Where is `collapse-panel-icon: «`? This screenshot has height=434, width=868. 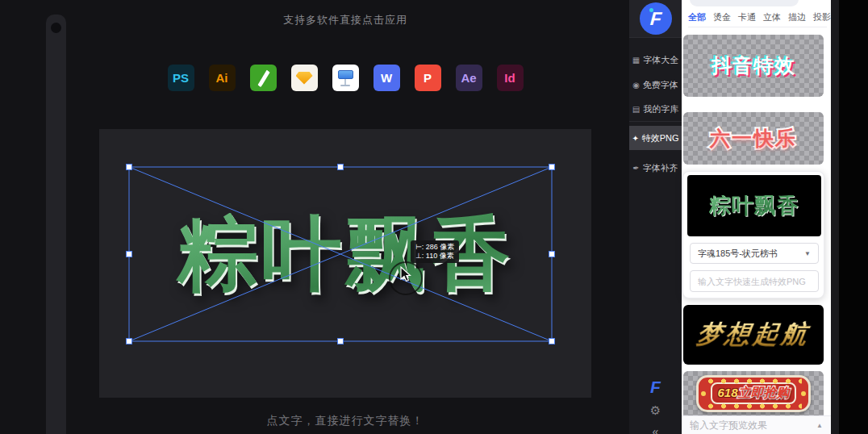 collapse-panel-icon: « is located at coordinates (655, 429).